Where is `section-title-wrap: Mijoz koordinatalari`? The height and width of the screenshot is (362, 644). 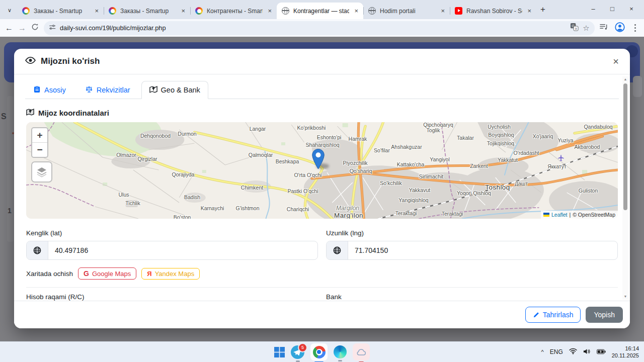
section-title-wrap: Mijoz koordinatalari is located at coordinates (322, 113).